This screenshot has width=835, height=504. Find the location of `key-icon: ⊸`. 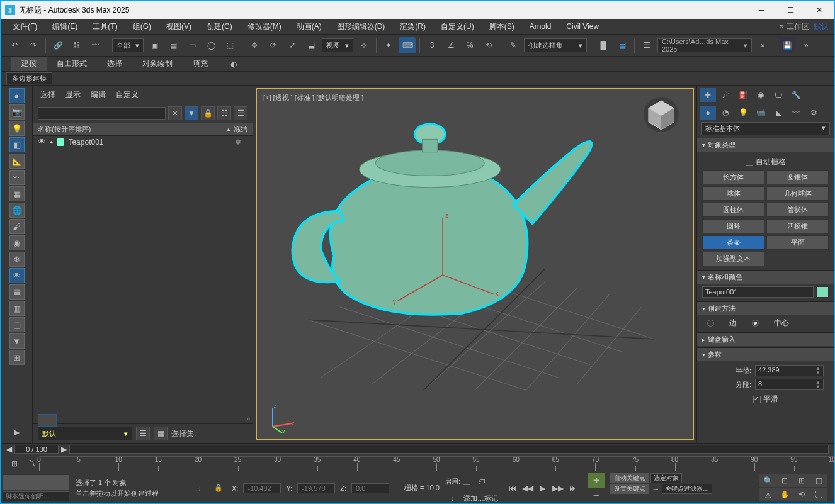

key-icon: ⊸ is located at coordinates (656, 489).